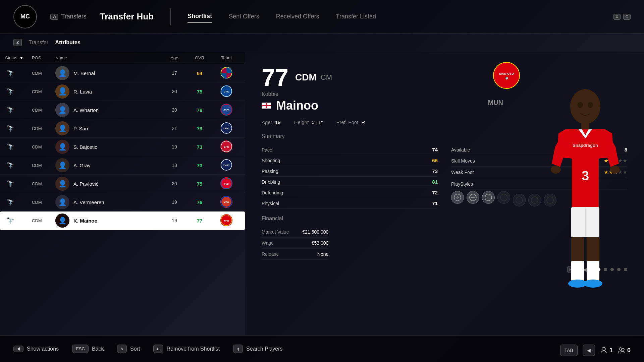 This screenshot has height=362, width=644. What do you see at coordinates (118, 166) in the screenshot?
I see `player-name: A. Gray` at bounding box center [118, 166].